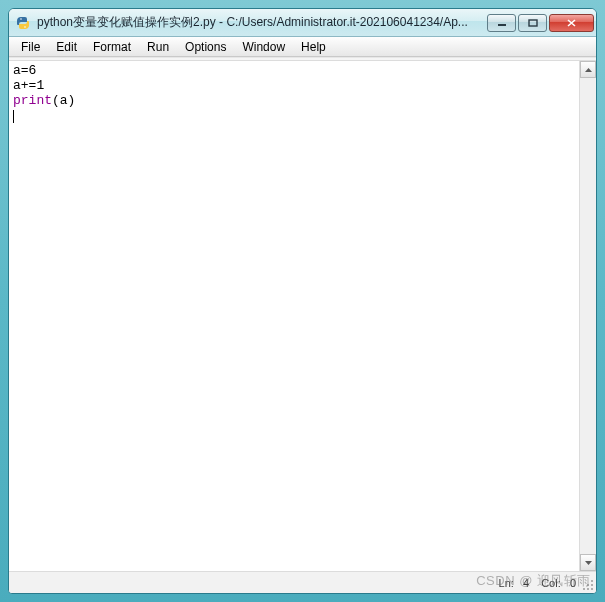 The height and width of the screenshot is (602, 605). What do you see at coordinates (573, 583) in the screenshot?
I see `col-value: 0` at bounding box center [573, 583].